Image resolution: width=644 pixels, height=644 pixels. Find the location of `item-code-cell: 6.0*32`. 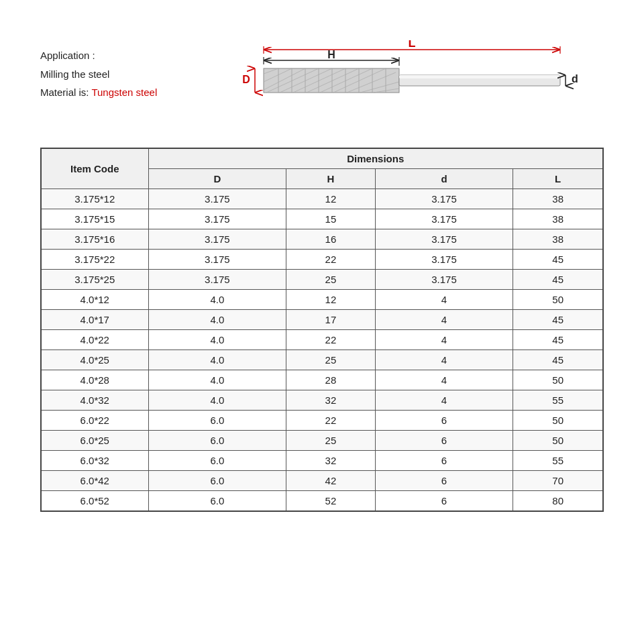

item-code-cell: 6.0*32 is located at coordinates (95, 461).